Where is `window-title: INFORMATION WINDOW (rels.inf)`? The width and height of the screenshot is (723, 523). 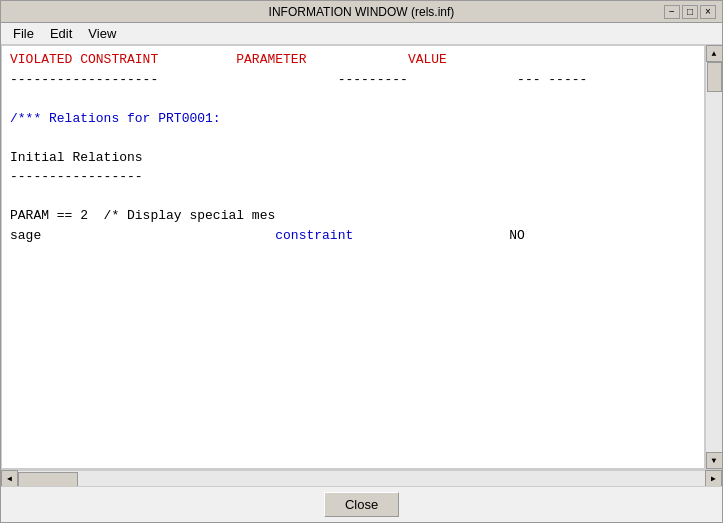 window-title: INFORMATION WINDOW (rels.inf) is located at coordinates (362, 12).